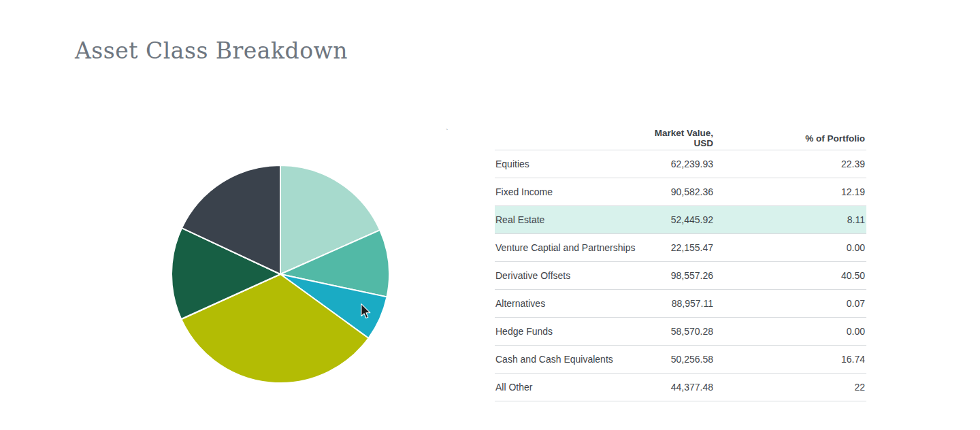 Image resolution: width=980 pixels, height=430 pixels. What do you see at coordinates (789, 164) in the screenshot?
I see `row-percent: 22.39` at bounding box center [789, 164].